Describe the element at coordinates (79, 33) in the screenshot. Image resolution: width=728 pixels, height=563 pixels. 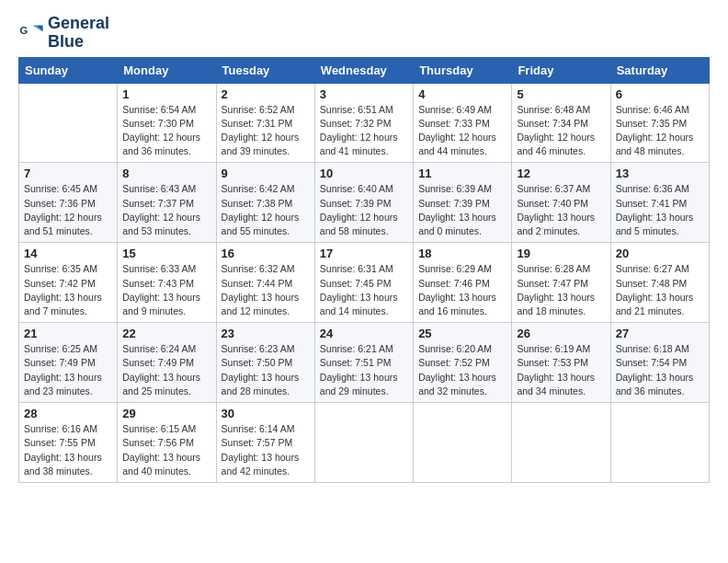
I see `logo-text: General Blue` at that location.